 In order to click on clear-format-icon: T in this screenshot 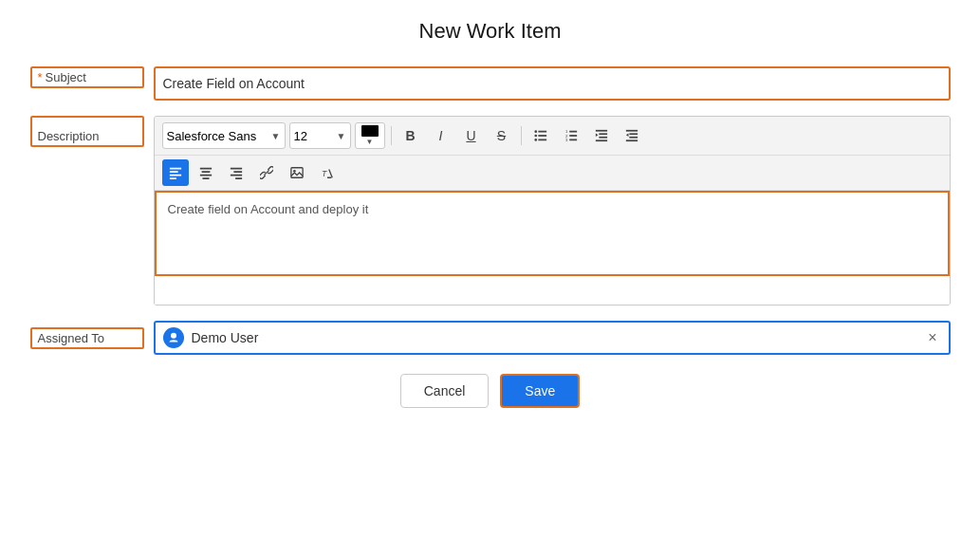, I will do `click(327, 173)`.